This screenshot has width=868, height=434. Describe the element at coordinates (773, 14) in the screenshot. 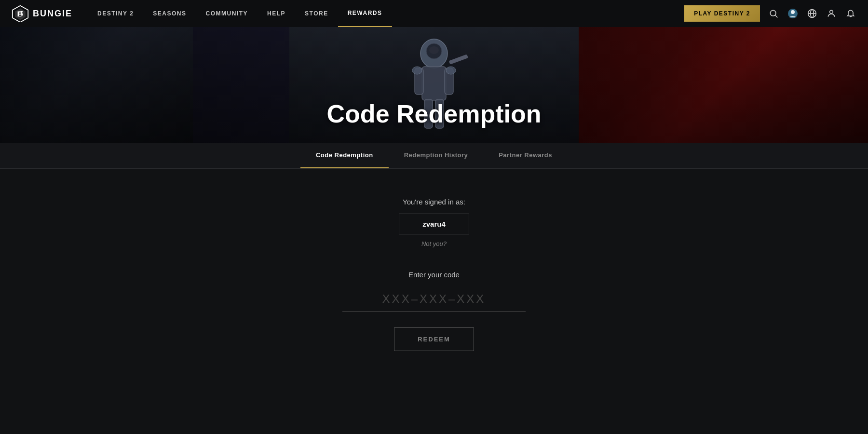

I see `search-icon` at that location.